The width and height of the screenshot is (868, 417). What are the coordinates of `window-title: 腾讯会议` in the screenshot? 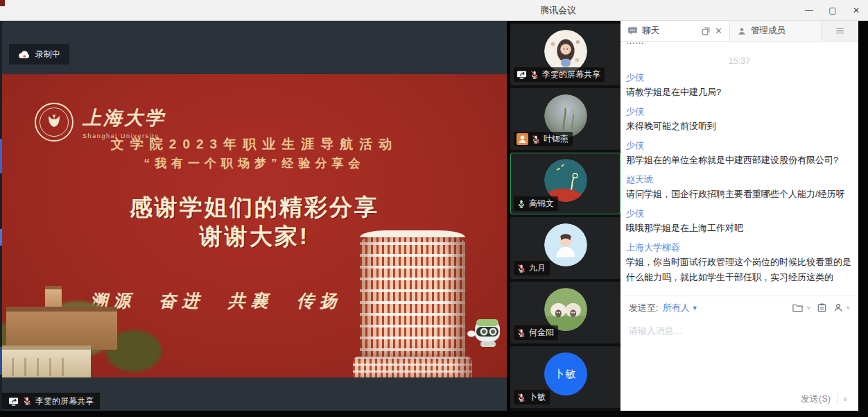 It's located at (558, 10).